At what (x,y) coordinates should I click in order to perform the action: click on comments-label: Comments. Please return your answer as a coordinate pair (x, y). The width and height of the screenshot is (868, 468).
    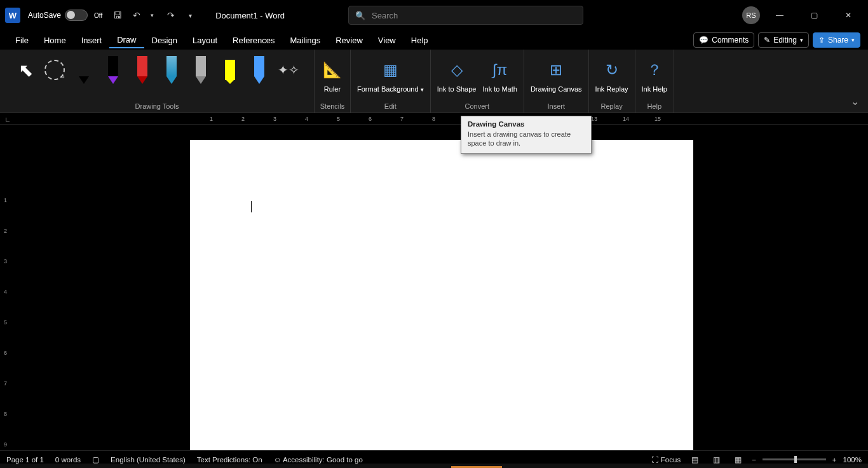
    Looking at the image, I should click on (730, 40).